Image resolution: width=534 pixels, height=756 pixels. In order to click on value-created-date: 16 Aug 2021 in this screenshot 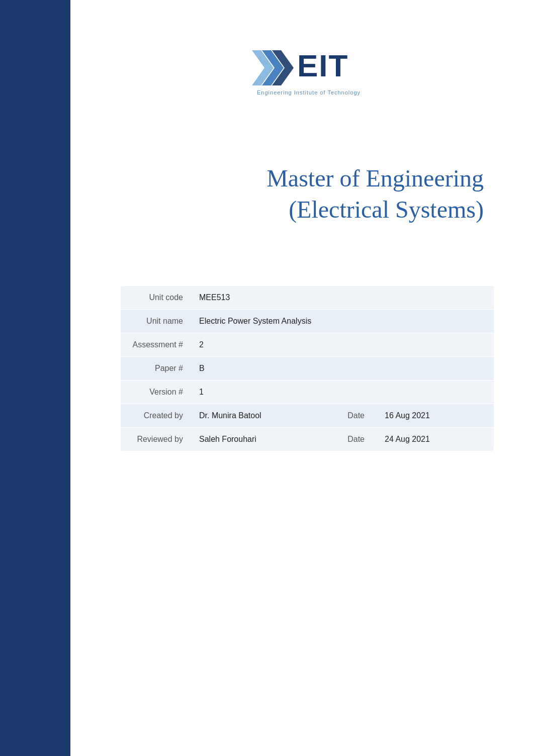, I will do `click(434, 415)`.